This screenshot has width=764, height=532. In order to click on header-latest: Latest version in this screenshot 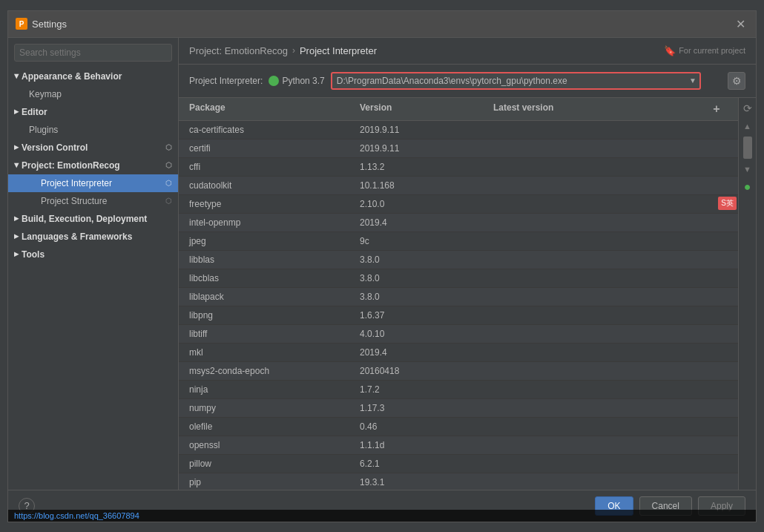, I will do `click(599, 109)`.